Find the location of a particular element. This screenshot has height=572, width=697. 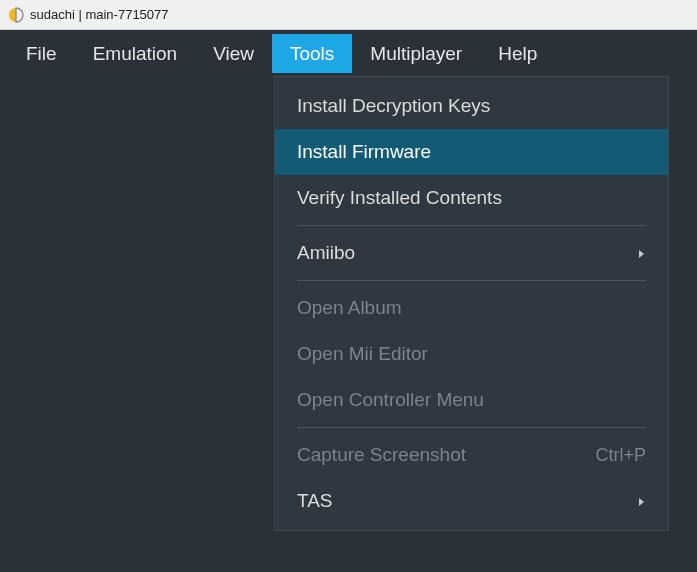

window-title: sudachi | main-7715077 is located at coordinates (100, 14).